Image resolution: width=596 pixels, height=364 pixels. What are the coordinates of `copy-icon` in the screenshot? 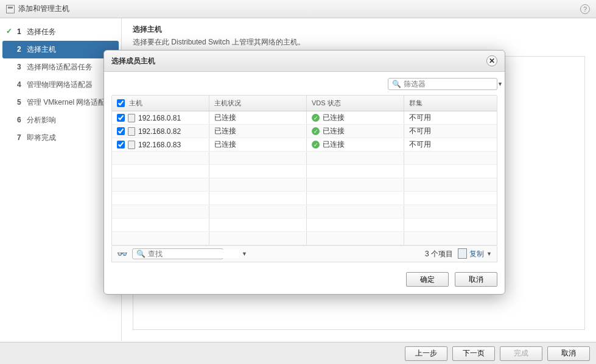 It's located at (463, 254).